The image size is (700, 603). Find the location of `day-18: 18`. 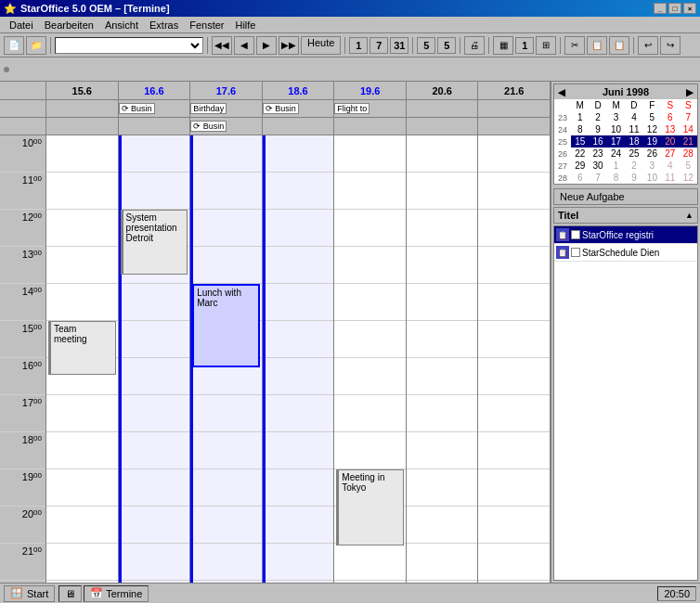

day-18: 18 is located at coordinates (633, 141).